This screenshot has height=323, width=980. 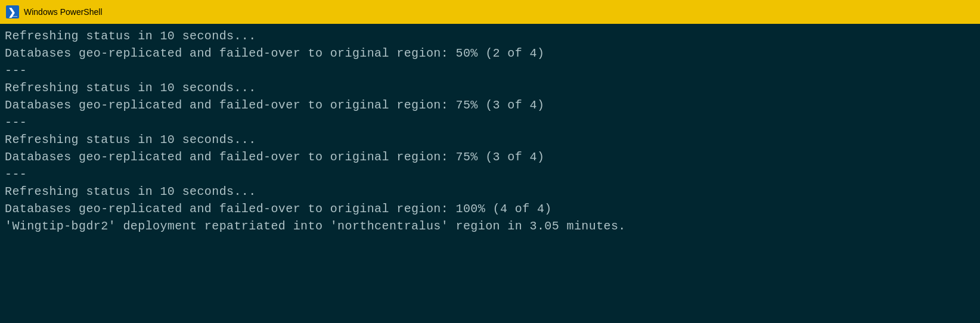 What do you see at coordinates (490, 226) in the screenshot?
I see `terminal-line: 'Wingtip-bgdr2' deployment repatriated i…` at bounding box center [490, 226].